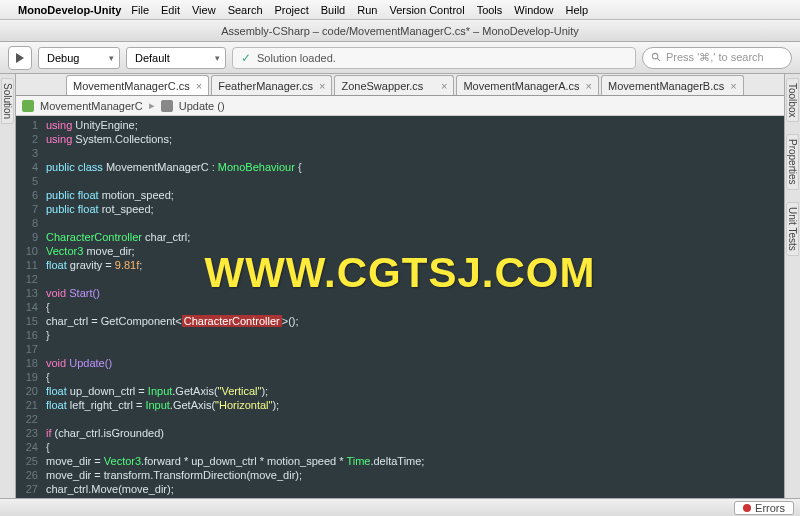  Describe the element at coordinates (28, 106) in the screenshot. I see `class-icon` at that location.